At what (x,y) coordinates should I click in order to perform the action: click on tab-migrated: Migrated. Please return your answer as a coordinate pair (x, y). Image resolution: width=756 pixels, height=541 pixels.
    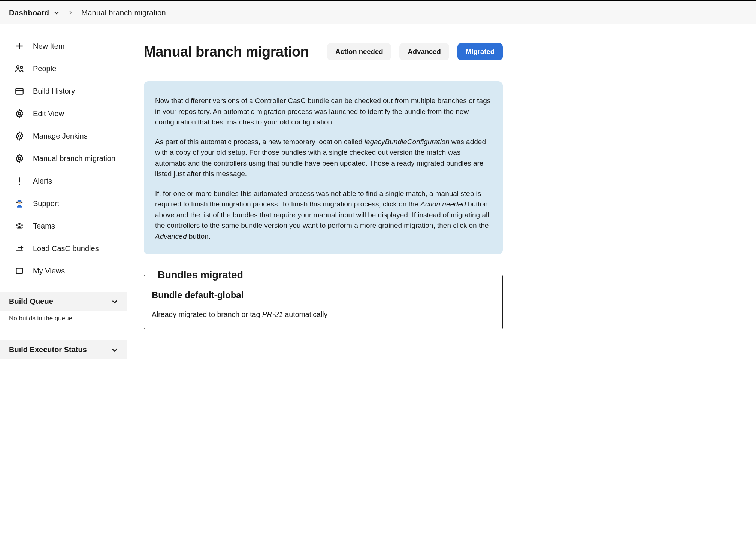
    Looking at the image, I should click on (480, 52).